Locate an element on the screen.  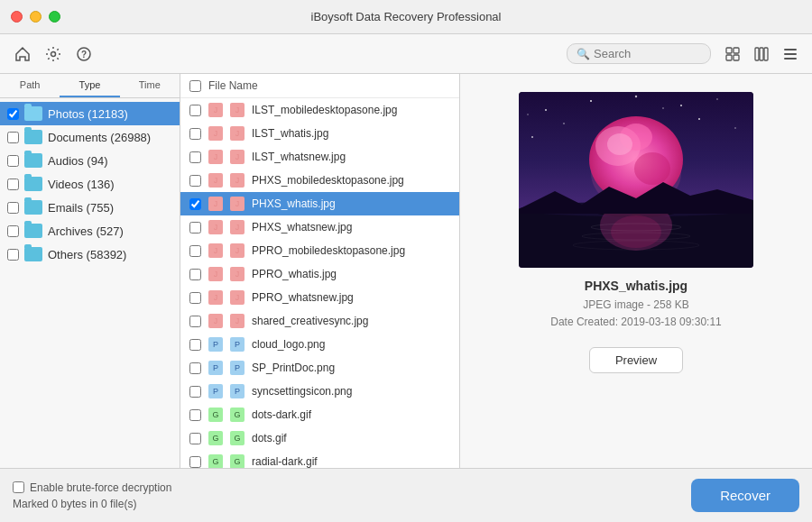
file-name: PPRO_whatis.jpg is located at coordinates (294, 274).